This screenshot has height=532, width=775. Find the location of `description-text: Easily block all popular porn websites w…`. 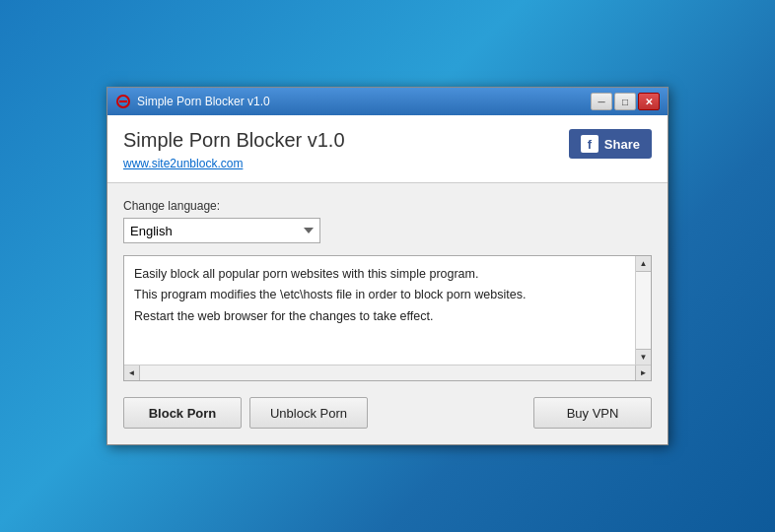

description-text: Easily block all popular porn websites w… is located at coordinates (380, 310).